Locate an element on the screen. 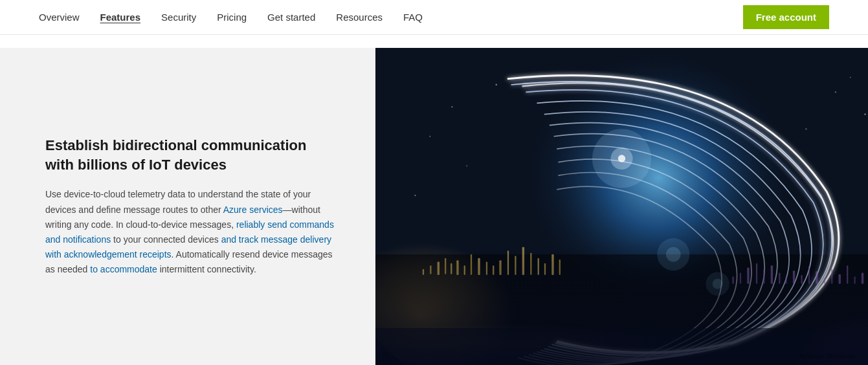  accommodate-link: to accommodate is located at coordinates (124, 269).